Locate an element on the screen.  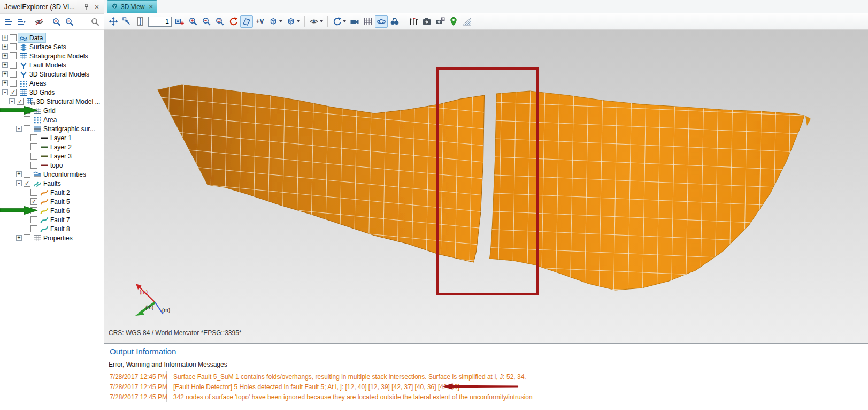
tree-item-properties: +Properties is located at coordinates (52, 238).